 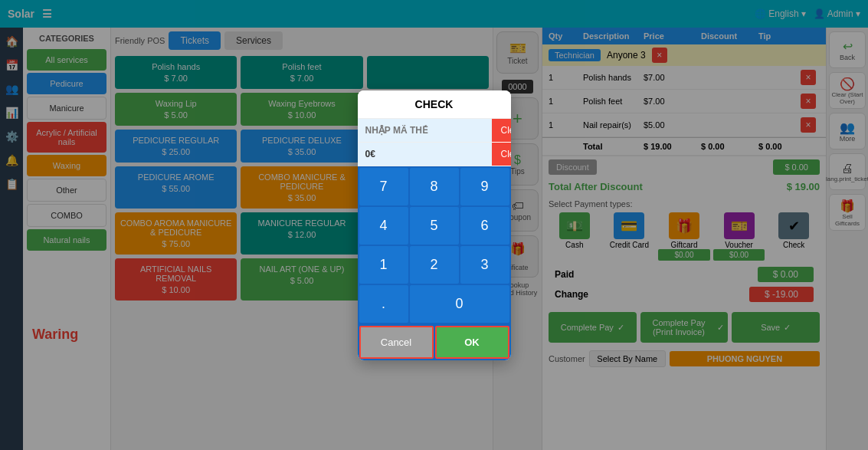 What do you see at coordinates (485, 265) in the screenshot?
I see `num-3-btn: 3` at bounding box center [485, 265].